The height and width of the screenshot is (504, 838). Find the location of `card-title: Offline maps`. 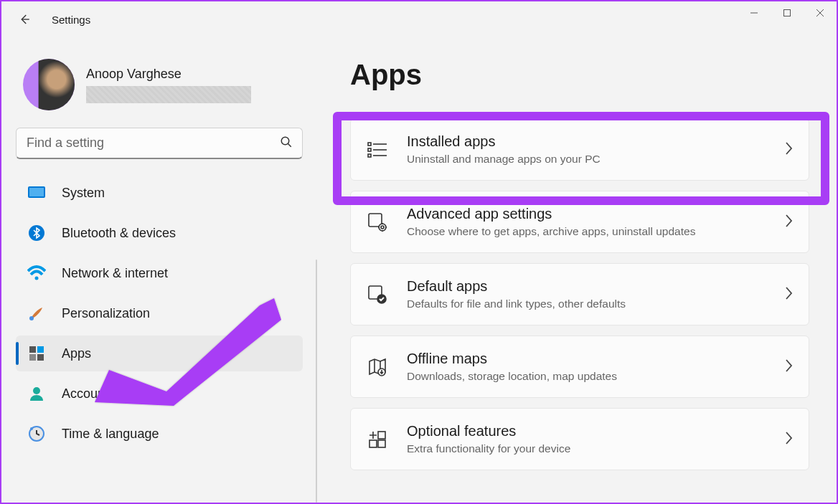

card-title: Offline maps is located at coordinates (586, 358).